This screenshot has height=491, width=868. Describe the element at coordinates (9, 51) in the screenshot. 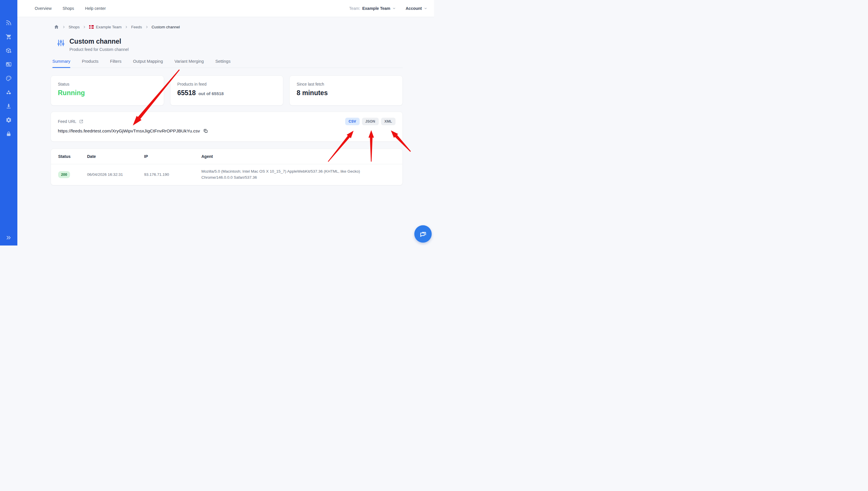

I see `package-plus-icon` at that location.